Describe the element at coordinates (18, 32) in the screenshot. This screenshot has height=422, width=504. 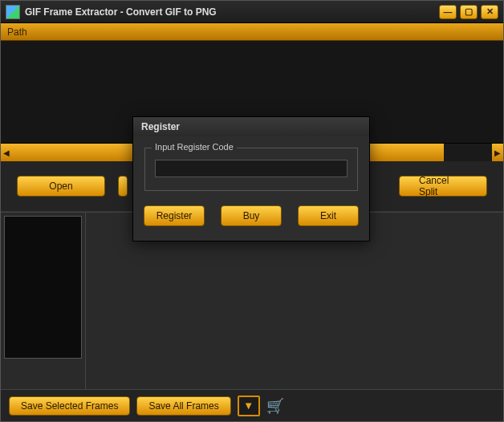
I see `path-label: Path` at that location.